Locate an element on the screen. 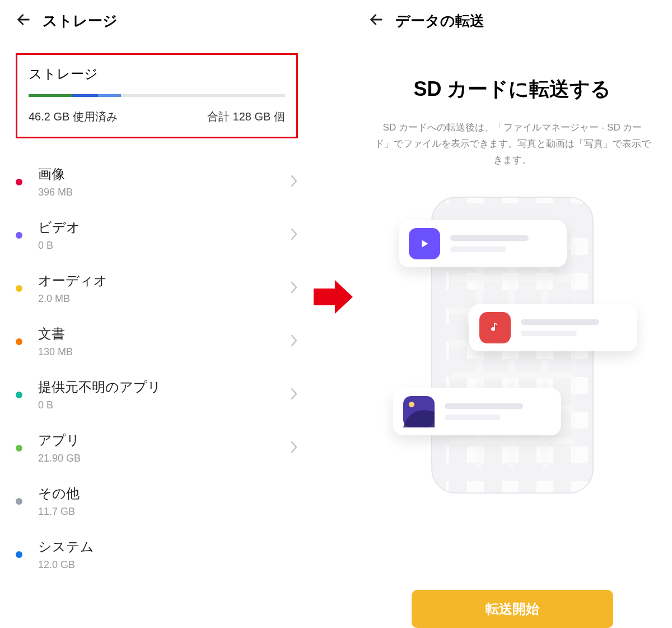 The height and width of the screenshot is (628, 672). category-size: 11.7 GB is located at coordinates (168, 512).